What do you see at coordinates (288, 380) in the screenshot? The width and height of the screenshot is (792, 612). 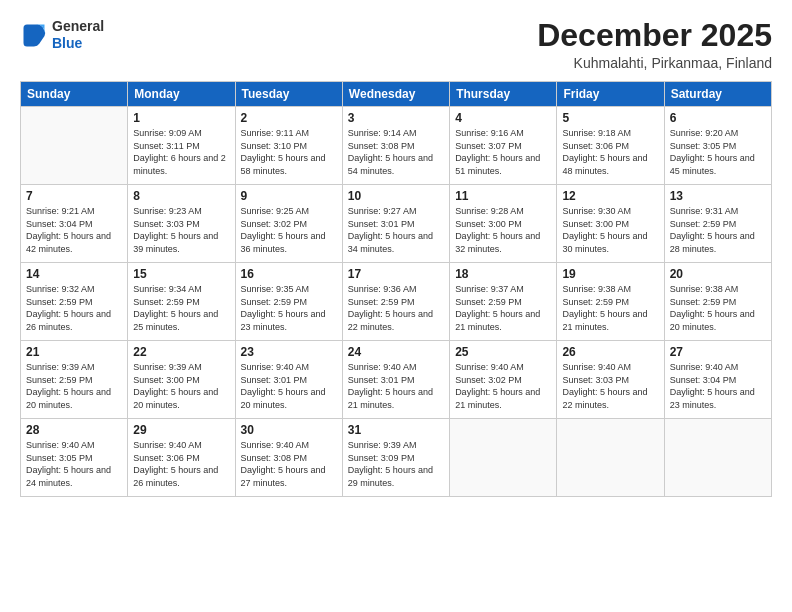 I see `table-row: 23Sunrise: 9:40 AM Sunset: 3:01 PM Dayli…` at bounding box center [288, 380].